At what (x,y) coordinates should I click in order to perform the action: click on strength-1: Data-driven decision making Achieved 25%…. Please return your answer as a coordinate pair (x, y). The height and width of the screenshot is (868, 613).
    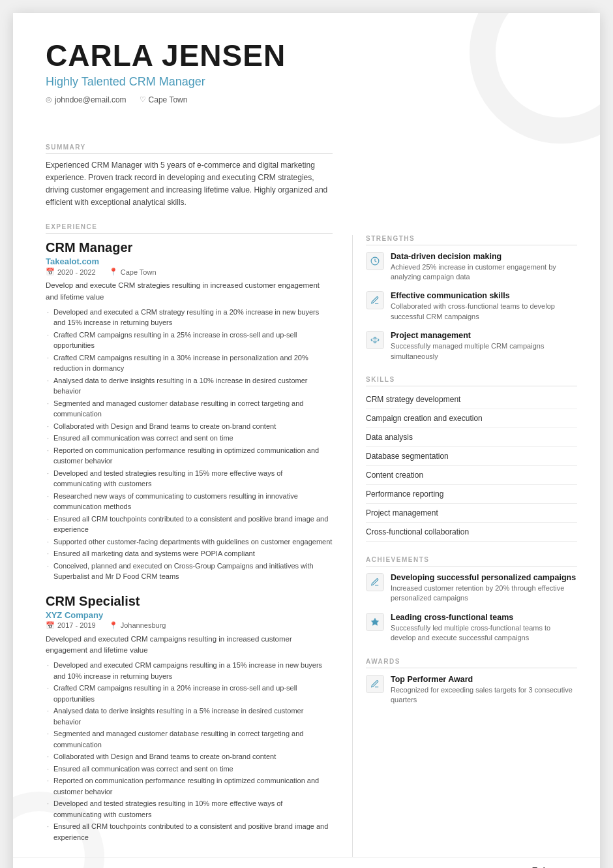
    Looking at the image, I should click on (471, 268).